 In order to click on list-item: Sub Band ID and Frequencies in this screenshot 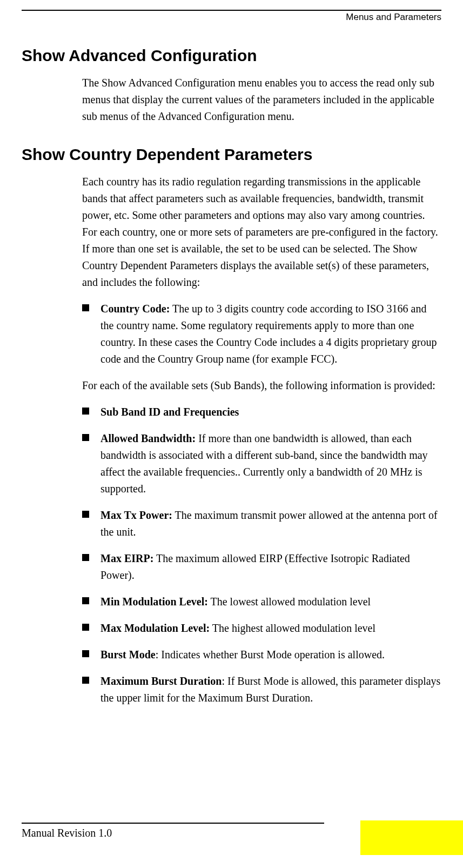, I will do `click(261, 412)`.